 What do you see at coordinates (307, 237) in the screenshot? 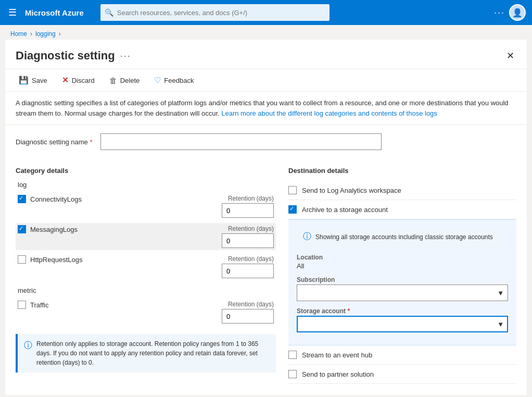
I see `storage-info-icon: ⓘ` at bounding box center [307, 237].